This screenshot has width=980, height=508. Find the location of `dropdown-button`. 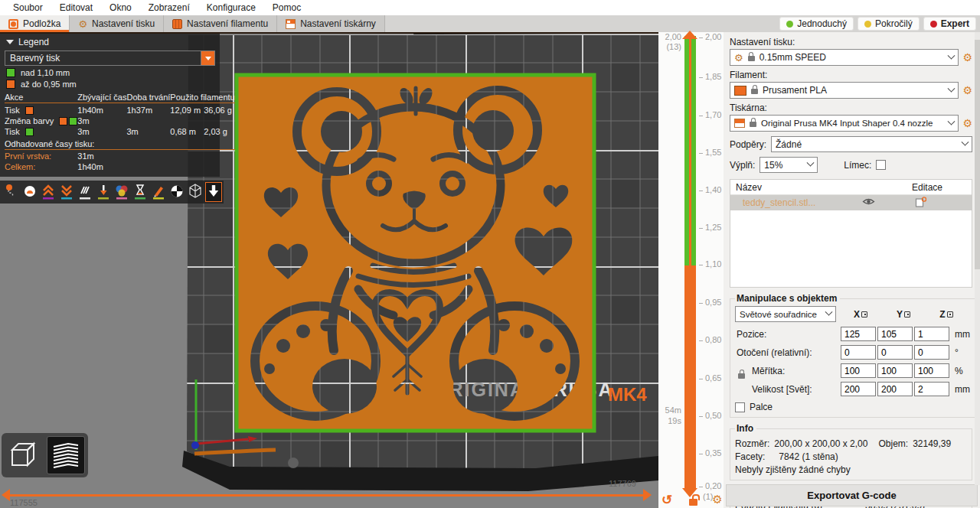

dropdown-button is located at coordinates (207, 58).